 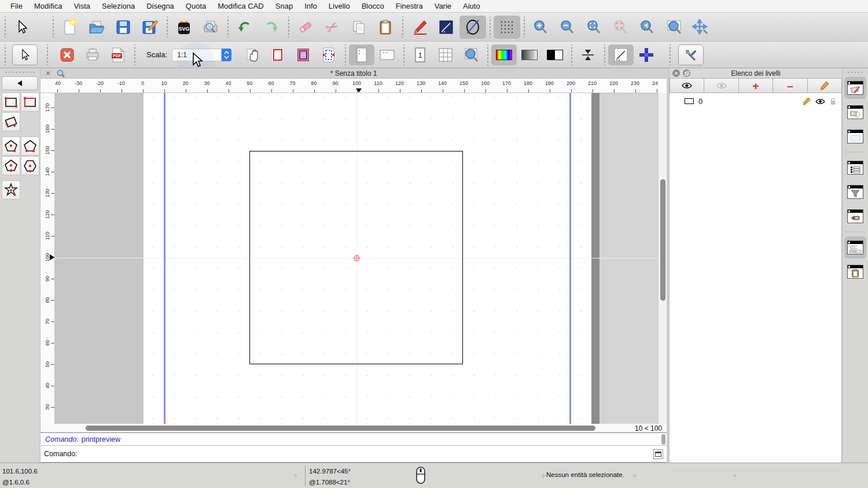 What do you see at coordinates (420, 27) in the screenshot?
I see `draw-pencil-button` at bounding box center [420, 27].